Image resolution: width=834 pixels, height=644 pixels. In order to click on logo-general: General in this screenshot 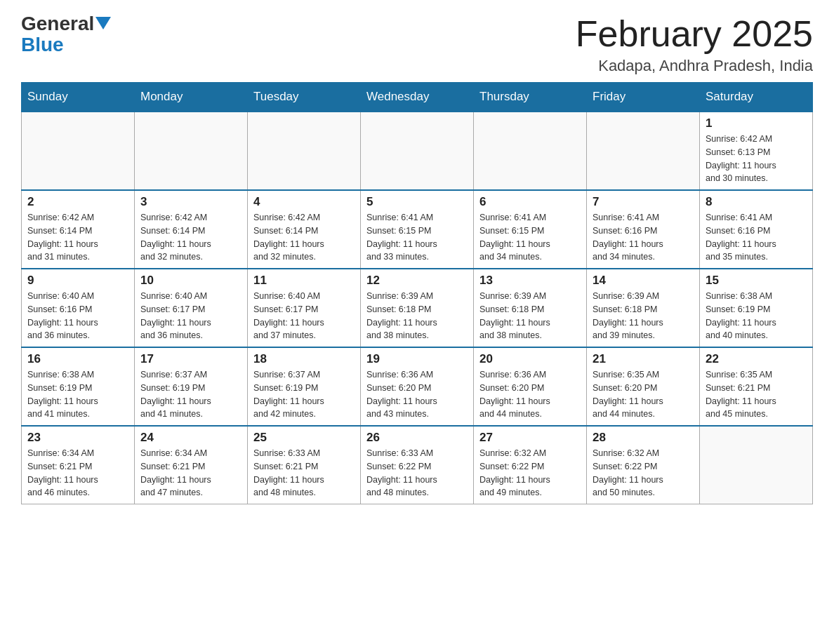, I will do `click(58, 24)`.